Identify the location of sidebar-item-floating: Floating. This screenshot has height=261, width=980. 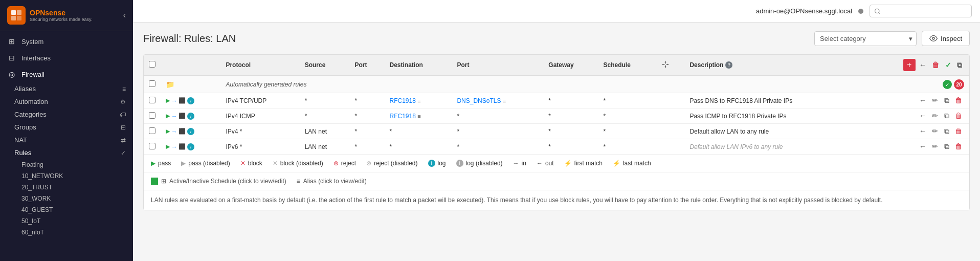
(74, 165).